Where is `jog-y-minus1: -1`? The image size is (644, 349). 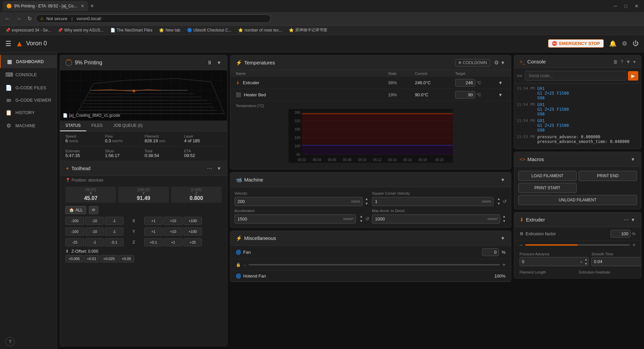 jog-y-minus1: -1 is located at coordinates (114, 232).